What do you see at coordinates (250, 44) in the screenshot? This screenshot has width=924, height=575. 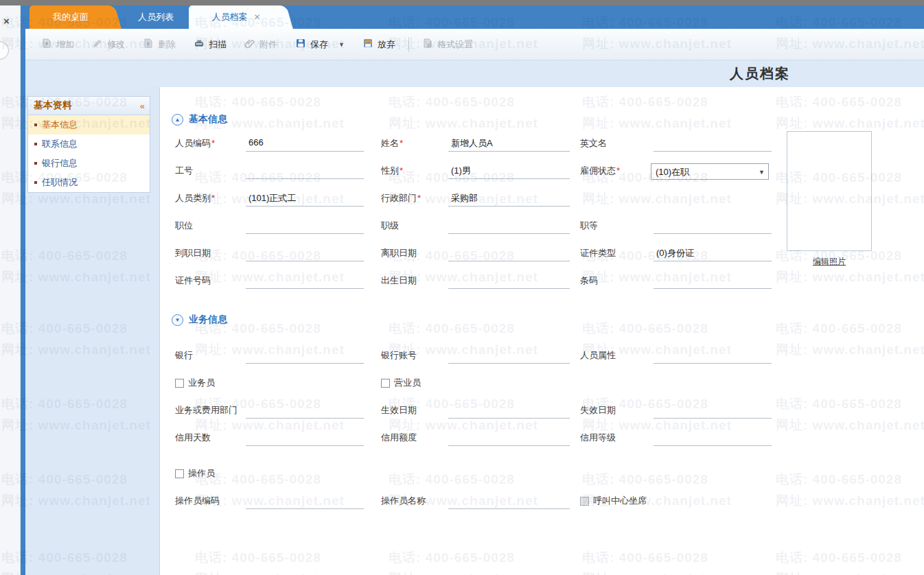 I see `attachment-icon` at bounding box center [250, 44].